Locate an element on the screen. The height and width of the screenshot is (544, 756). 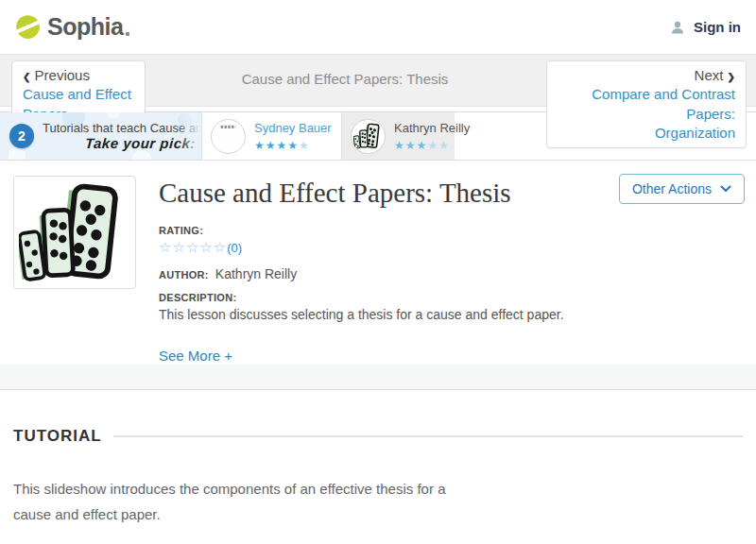
next-lesson-link-line2: Organization is located at coordinates (696, 132).